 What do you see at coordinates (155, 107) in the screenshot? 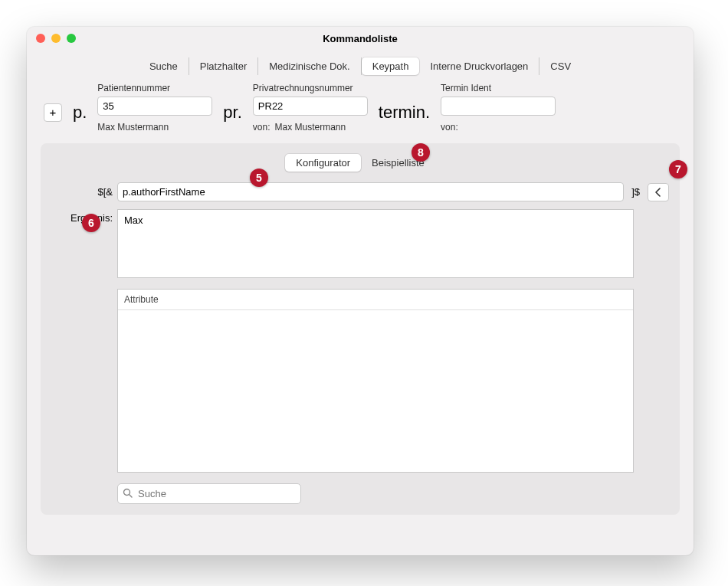
I see `patient-col: Patientennummer Max Mustermann` at bounding box center [155, 107].